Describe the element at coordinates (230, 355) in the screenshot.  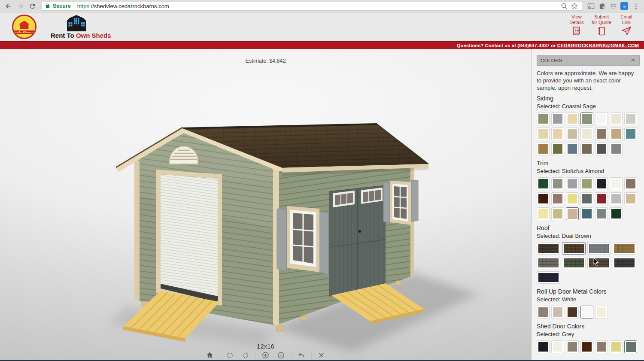
I see `rotate-ccw-button` at that location.